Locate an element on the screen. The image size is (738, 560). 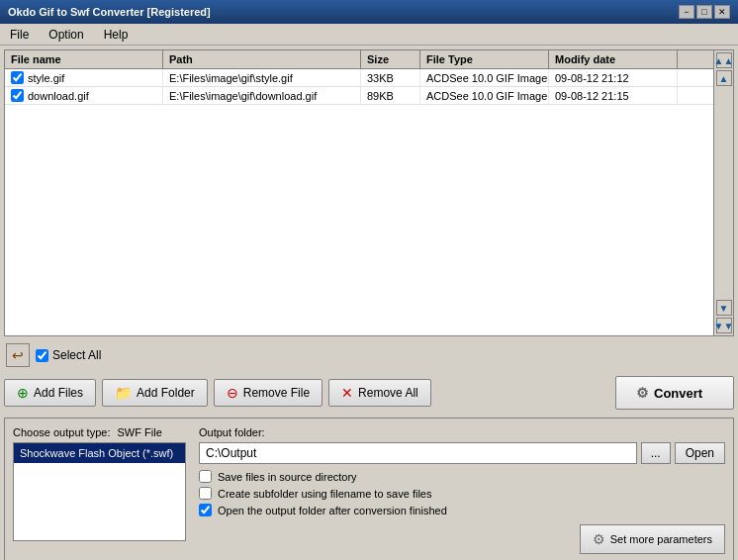
cell-size-1: 33KB is located at coordinates (391, 77).